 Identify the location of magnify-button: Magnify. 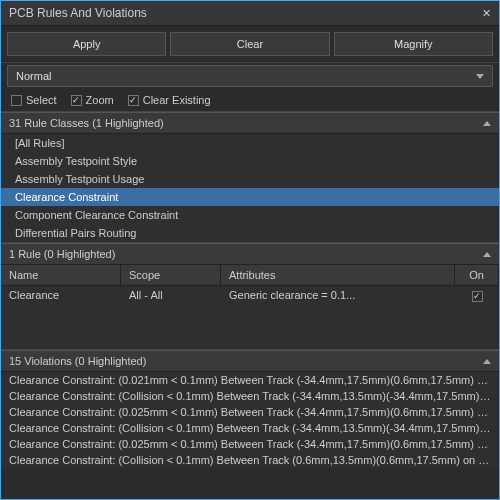
(414, 44).